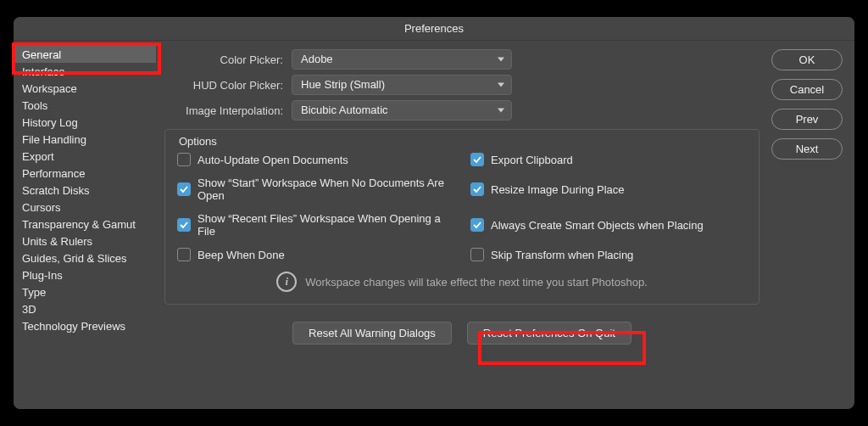 The image size is (868, 426). Describe the element at coordinates (549, 333) in the screenshot. I see `reset-prefs-button: Reset Preferences On Quit` at that location.